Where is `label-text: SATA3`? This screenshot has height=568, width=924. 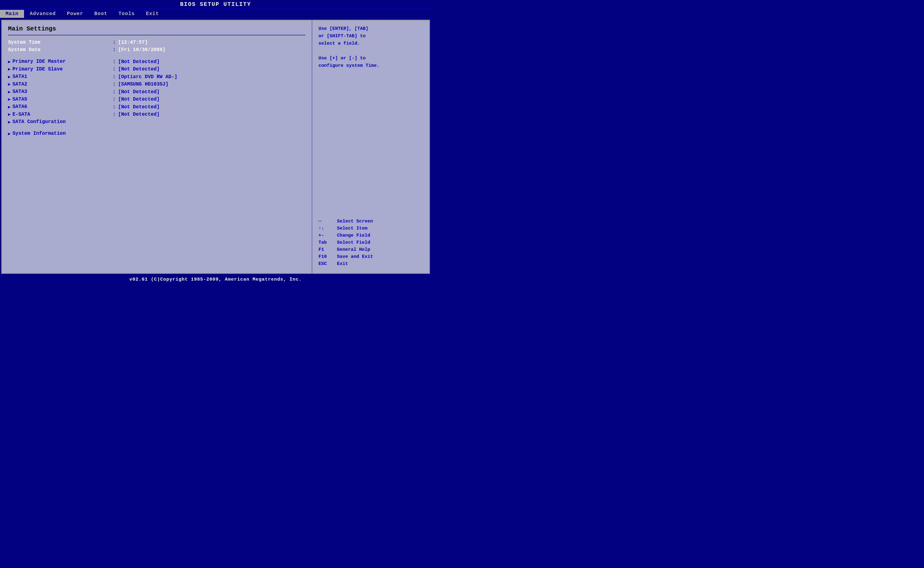 label-text: SATA3 is located at coordinates (20, 92).